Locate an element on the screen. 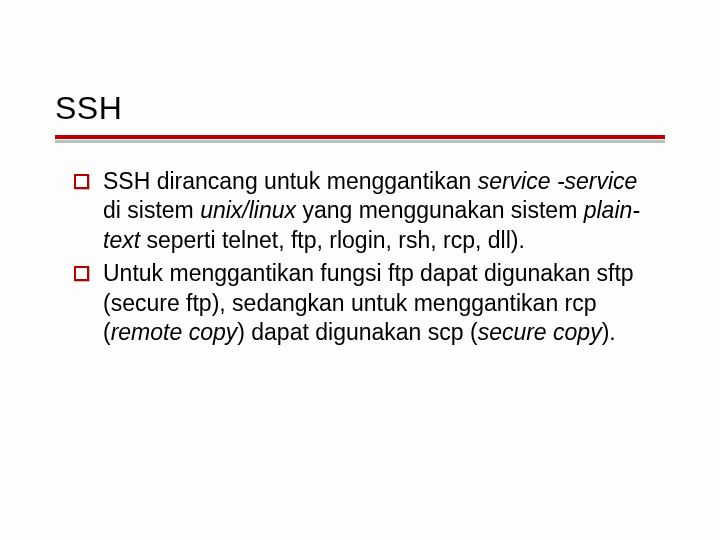  bullet-text: Untuk menggantikan fungsi ftp dapat digu… is located at coordinates (382, 303).